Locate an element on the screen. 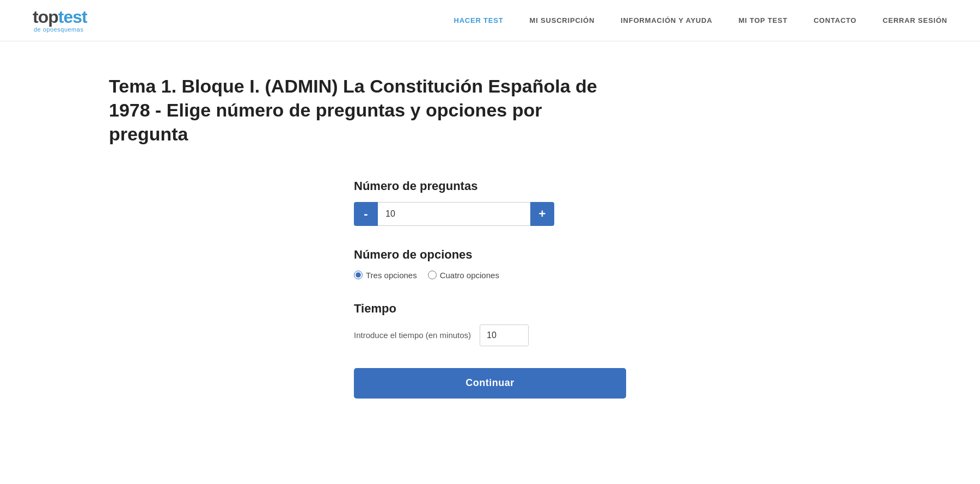  nav-mi-suscripcion: MI SUSCRIPCIÓN is located at coordinates (562, 21).